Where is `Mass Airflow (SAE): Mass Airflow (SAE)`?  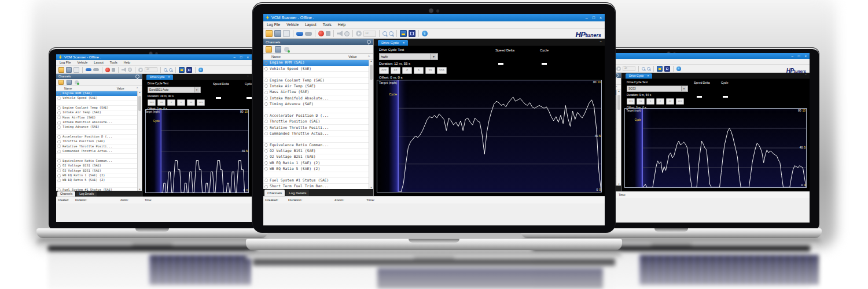
Mass Airflow (SAE): Mass Airflow (SAE) is located at coordinates (97, 118).